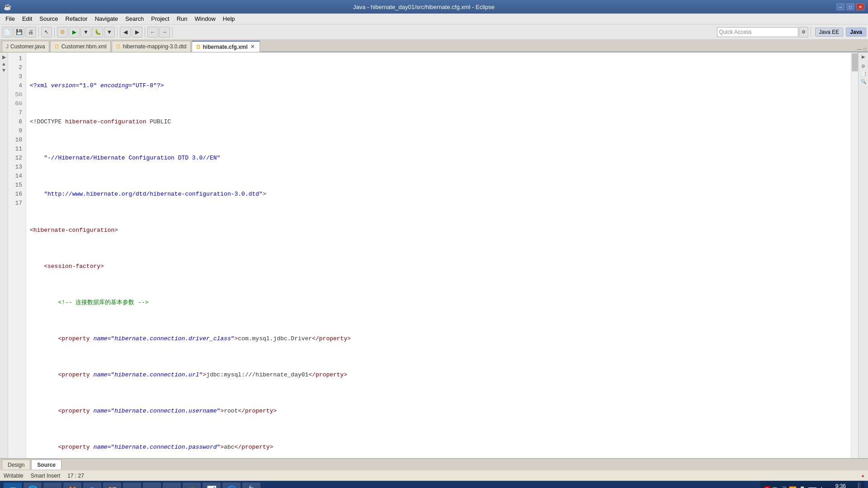 The height and width of the screenshot is (488, 868). Describe the element at coordinates (859, 49) in the screenshot. I see `tab-minimize-icon: —` at that location.